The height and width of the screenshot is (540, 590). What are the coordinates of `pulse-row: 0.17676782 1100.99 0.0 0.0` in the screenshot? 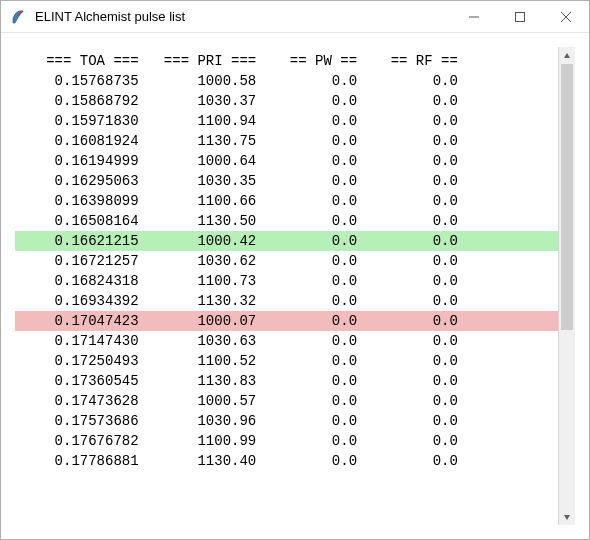 It's located at (286, 441).